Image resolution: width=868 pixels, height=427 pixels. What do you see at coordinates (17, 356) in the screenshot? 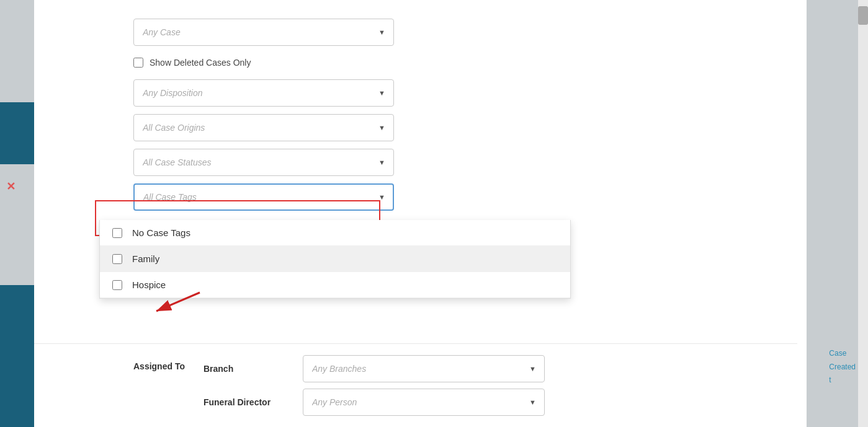
I see `left-sidebar-bottom` at bounding box center [17, 356].